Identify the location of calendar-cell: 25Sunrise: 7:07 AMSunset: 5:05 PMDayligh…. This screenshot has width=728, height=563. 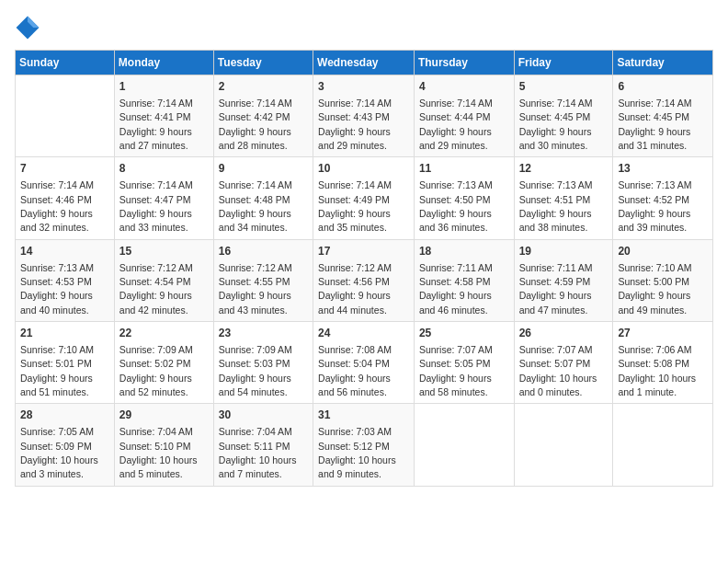
(463, 362).